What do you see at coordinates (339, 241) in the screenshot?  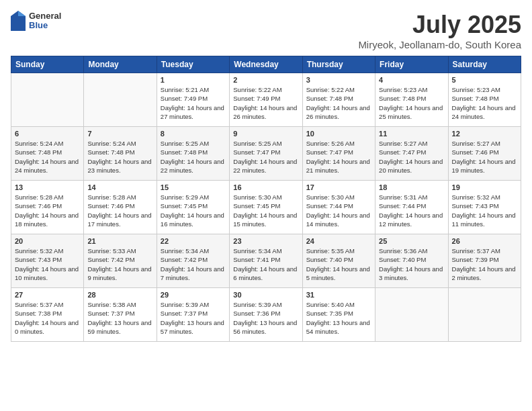 I see `day-number: 24` at bounding box center [339, 241].